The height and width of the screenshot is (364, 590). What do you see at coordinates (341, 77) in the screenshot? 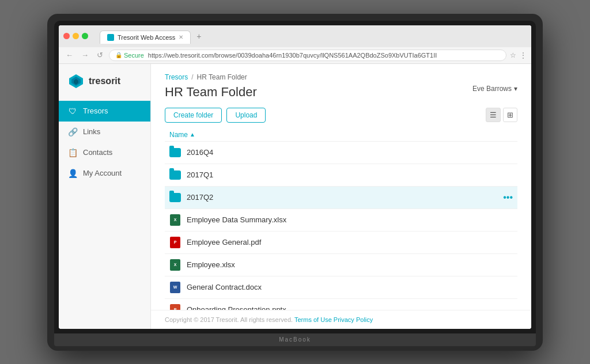
I see `breadcrumb: Tresors / HR Team Folder` at bounding box center [341, 77].